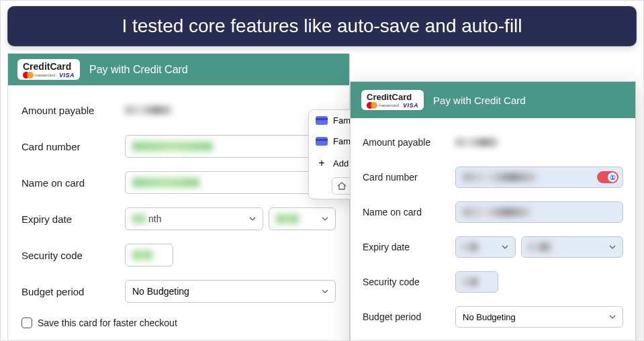 This screenshot has height=341, width=644. Describe the element at coordinates (486, 247) in the screenshot. I see `expiry-month-select` at that location.